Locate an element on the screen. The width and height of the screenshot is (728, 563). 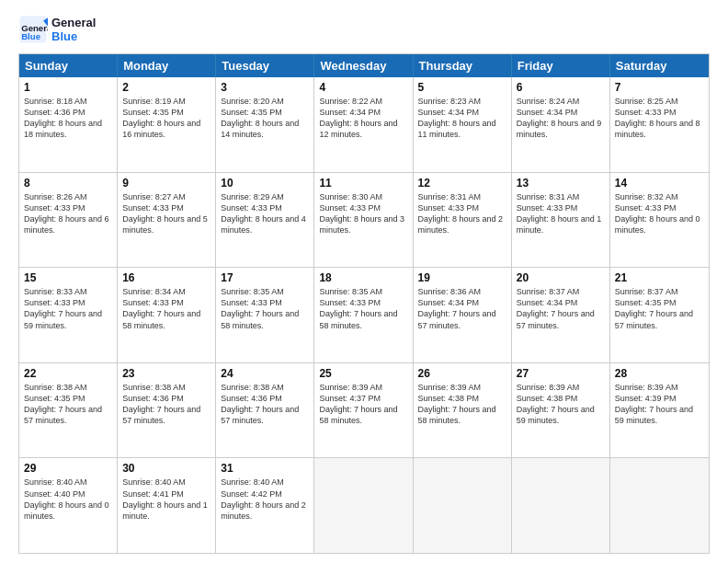
cal-cell-30: 30Sunrise: 8:40 AMSunset: 4:41 PMDayligh… is located at coordinates (167, 506).